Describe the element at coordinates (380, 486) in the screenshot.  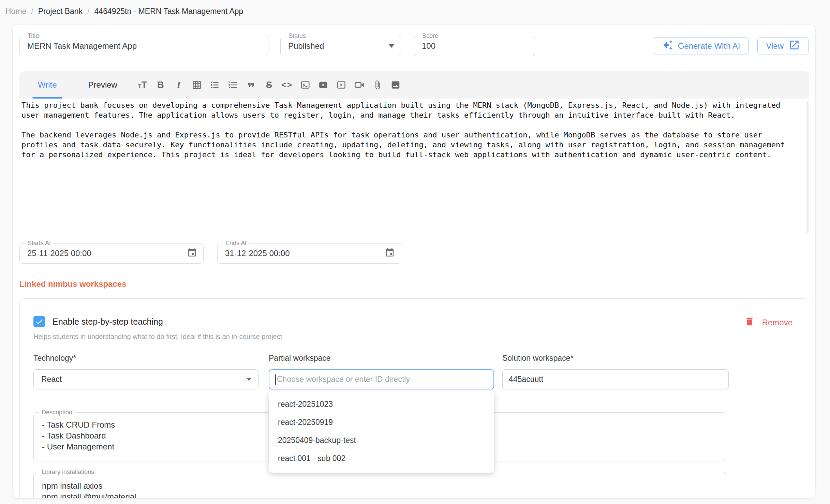
I see `library-line: npm install axios` at that location.